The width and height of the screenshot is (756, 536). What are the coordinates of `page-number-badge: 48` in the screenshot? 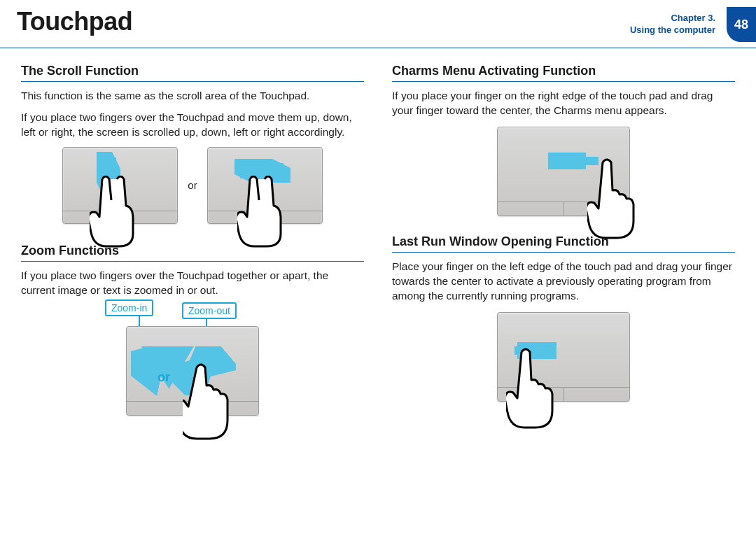 It's located at (741, 24).